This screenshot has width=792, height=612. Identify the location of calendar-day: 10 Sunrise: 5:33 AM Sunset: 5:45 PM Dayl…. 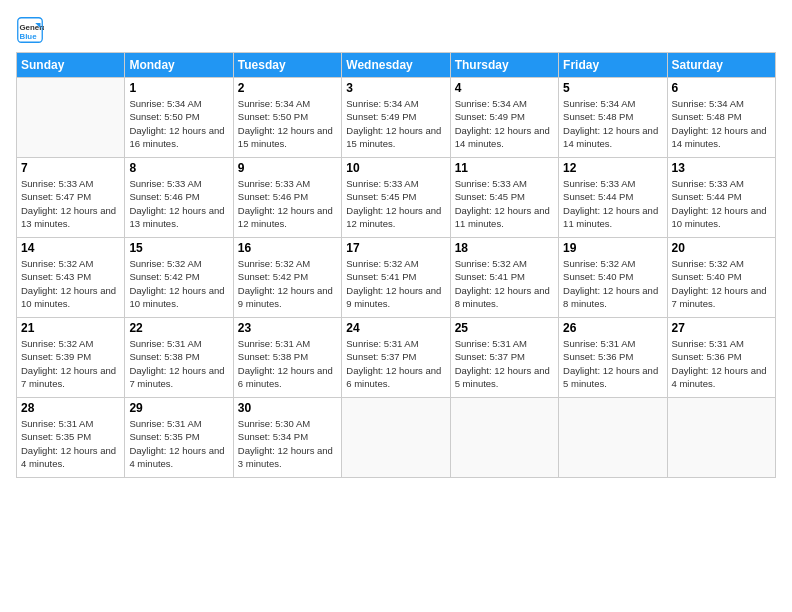
(396, 198).